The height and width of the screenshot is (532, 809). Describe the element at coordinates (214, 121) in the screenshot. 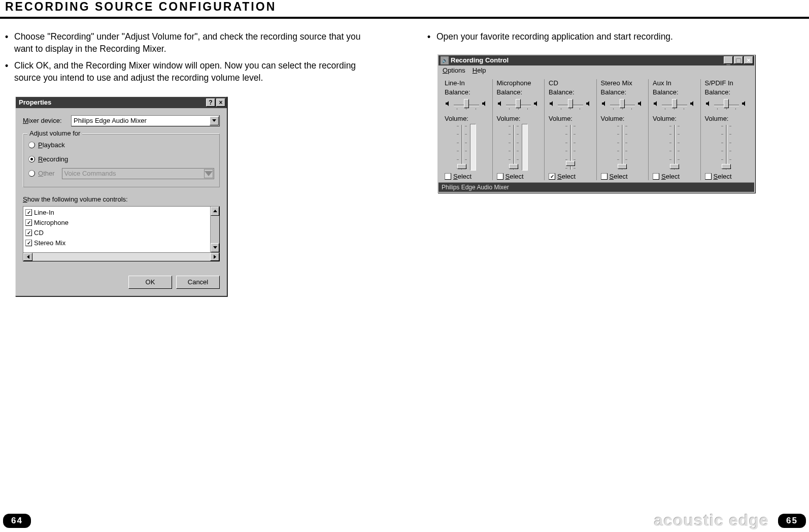

I see `dropdown-button` at that location.